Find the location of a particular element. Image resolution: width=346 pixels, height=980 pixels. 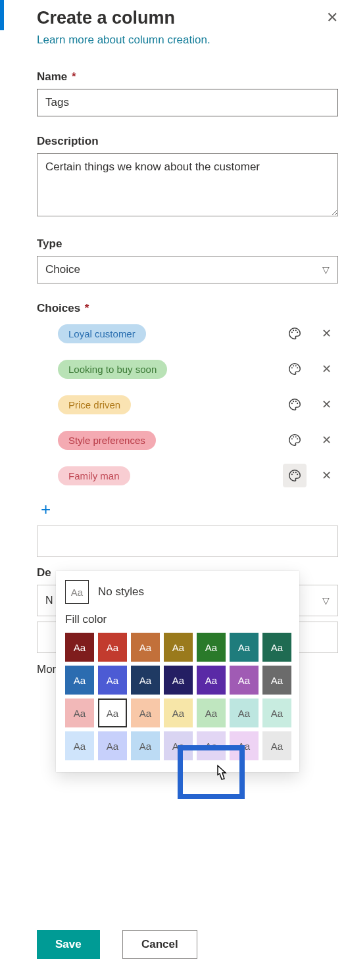

left-accent-bar is located at coordinates (2, 15).